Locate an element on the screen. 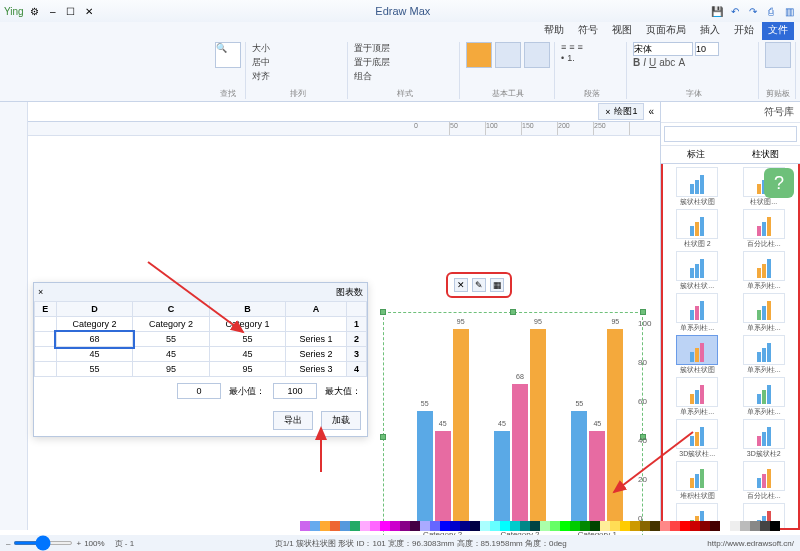  doc-tab-close-icon: × is located at coordinates (608, 112).